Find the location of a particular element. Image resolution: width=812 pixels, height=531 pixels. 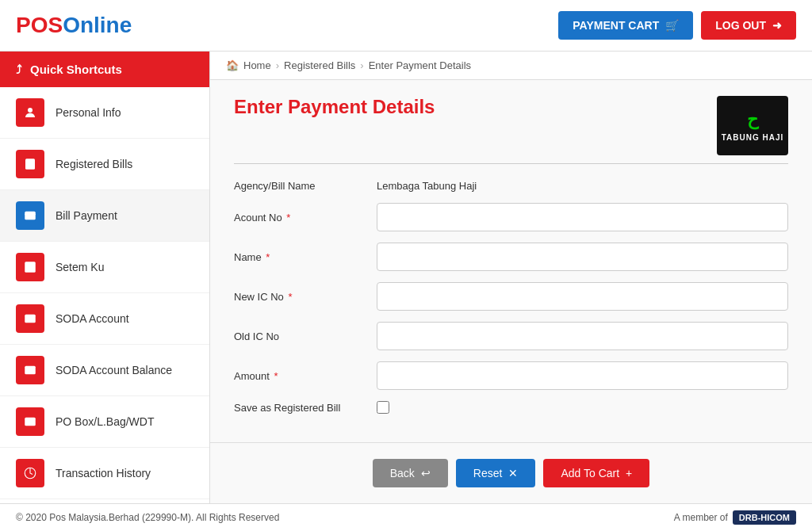

add-to-cart-icon: + is located at coordinates (629, 473).